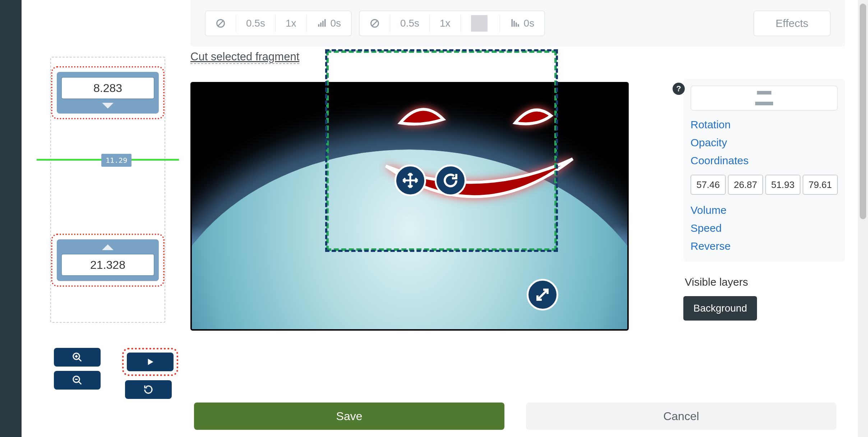  What do you see at coordinates (792, 23) in the screenshot?
I see `effects-button: Effects` at bounding box center [792, 23].